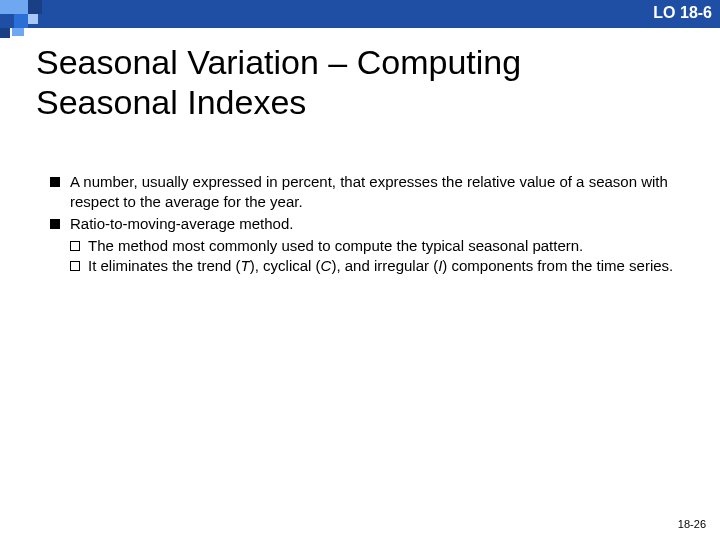 The height and width of the screenshot is (540, 720). I want to click on bullet-1-text: A number, usually expressed in percent, …, so click(375, 192).